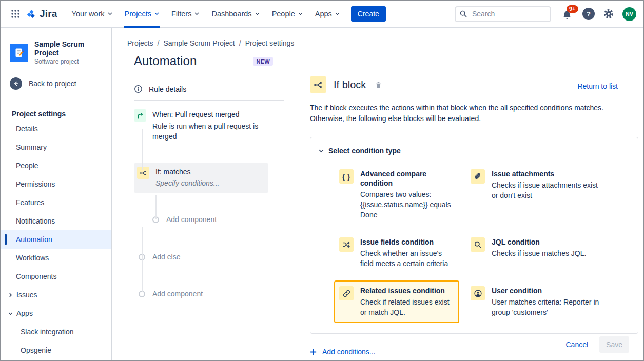 This screenshot has width=644, height=361. I want to click on sidebar-item-summary: Summary, so click(56, 147).